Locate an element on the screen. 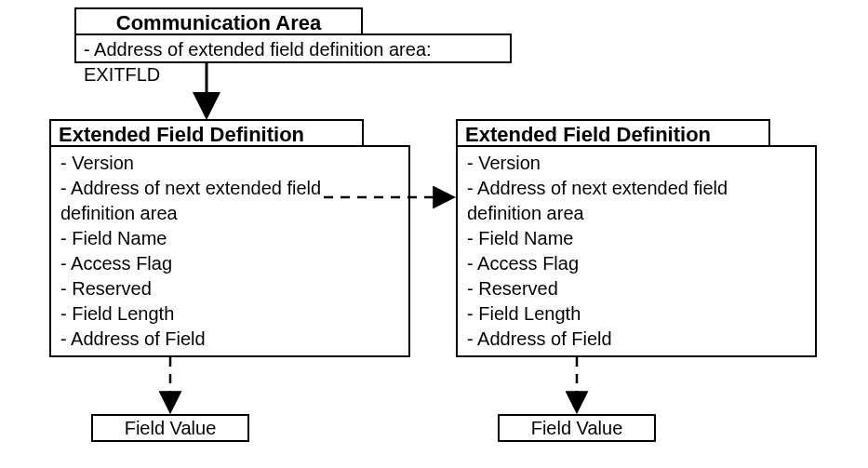  field-value-1-box: Field Value is located at coordinates (170, 428).